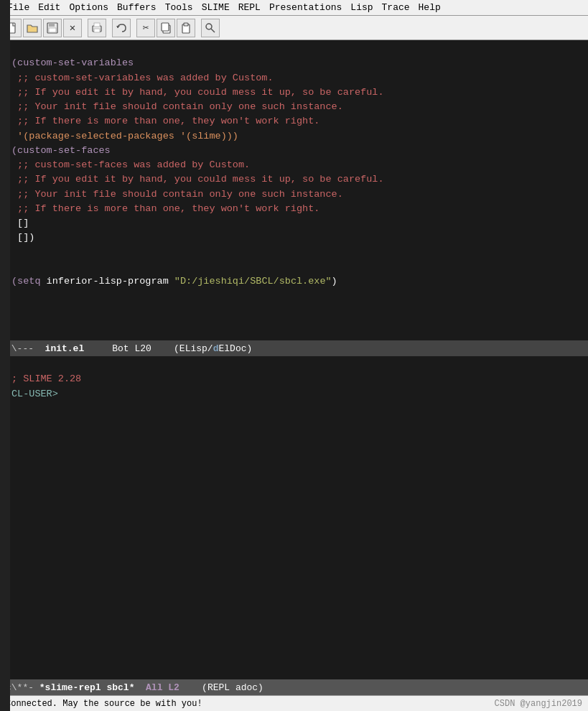 Image resolution: width=588 pixels, height=711 pixels. What do you see at coordinates (23, 688) in the screenshot?
I see `repl-modeline-prefix: c\**-` at bounding box center [23, 688].